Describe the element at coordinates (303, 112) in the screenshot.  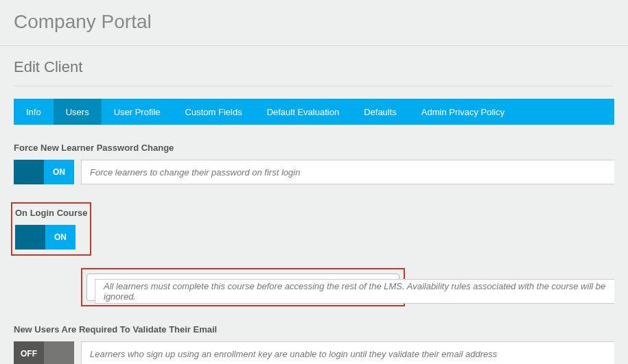
I see `tab-default-evaluation: Default Evaluation` at that location.